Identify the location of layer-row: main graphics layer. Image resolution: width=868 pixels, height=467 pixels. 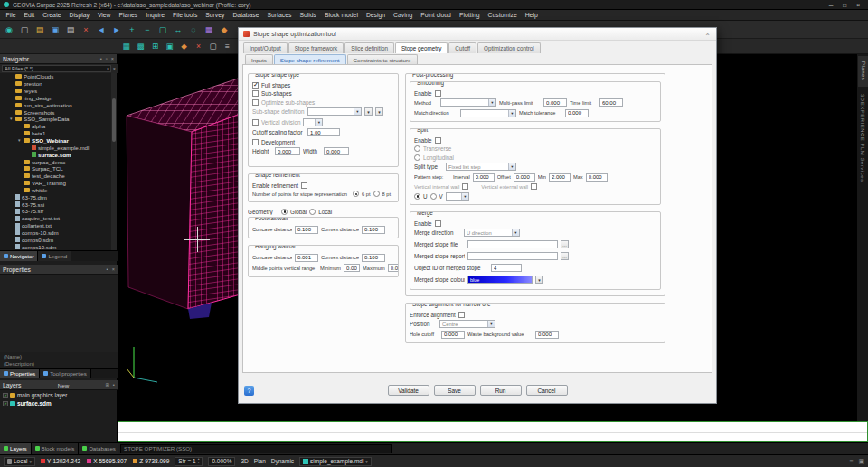
(59, 396).